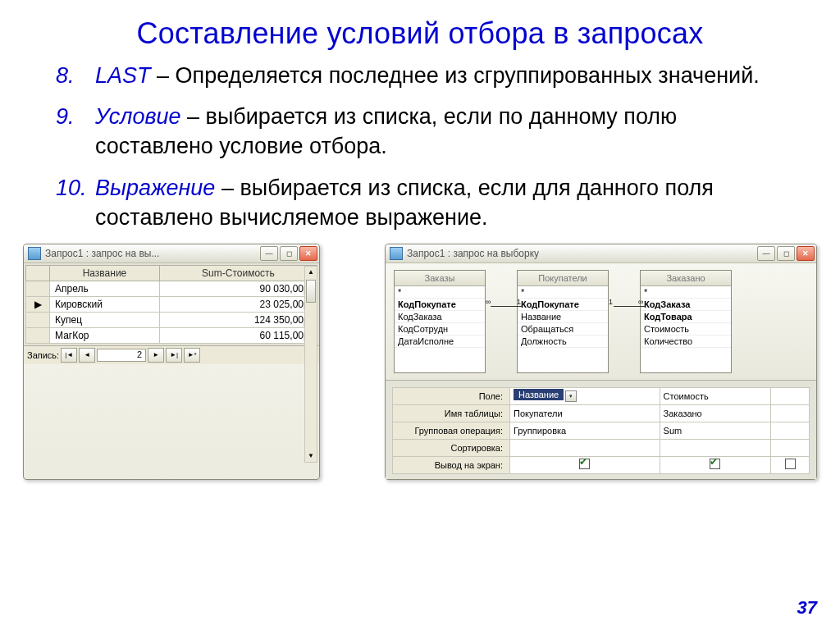 The image size is (840, 630). Describe the element at coordinates (105, 272) in the screenshot. I see `column-header: Название` at that location.